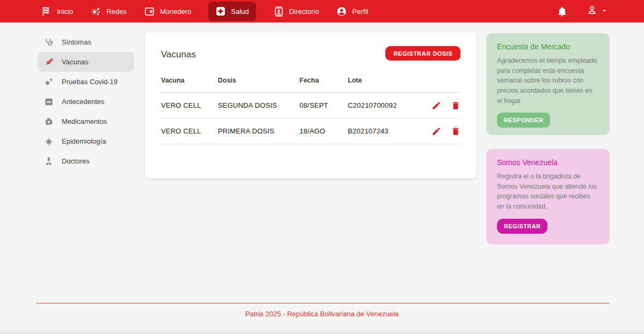 Image resolution: width=644 pixels, height=334 pixels. I want to click on vaccines-table: Vacuna Dosis Fecha Lote VERO CELL SEGUND…, so click(311, 110).